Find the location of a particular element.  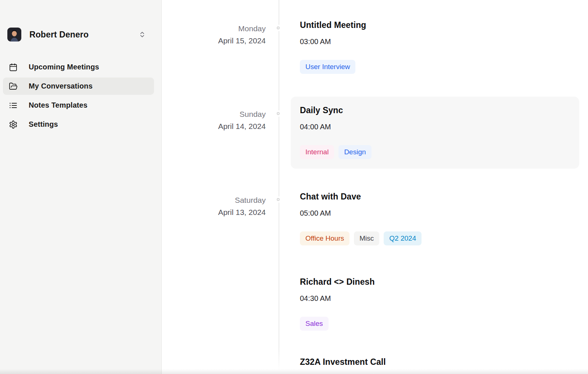

meeting-item: Untitled Meeting03:00 AMUser Interview is located at coordinates (444, 47).